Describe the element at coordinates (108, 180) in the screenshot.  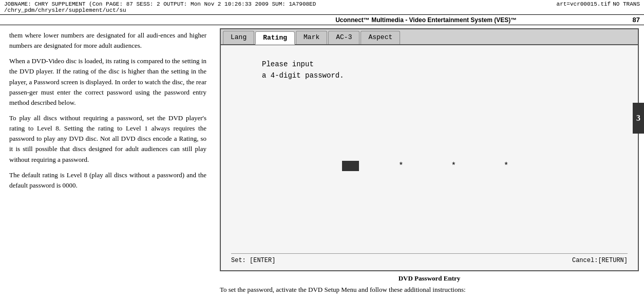
I see `paragraph-4: The default rating is Level 8 (play all …` at that location.